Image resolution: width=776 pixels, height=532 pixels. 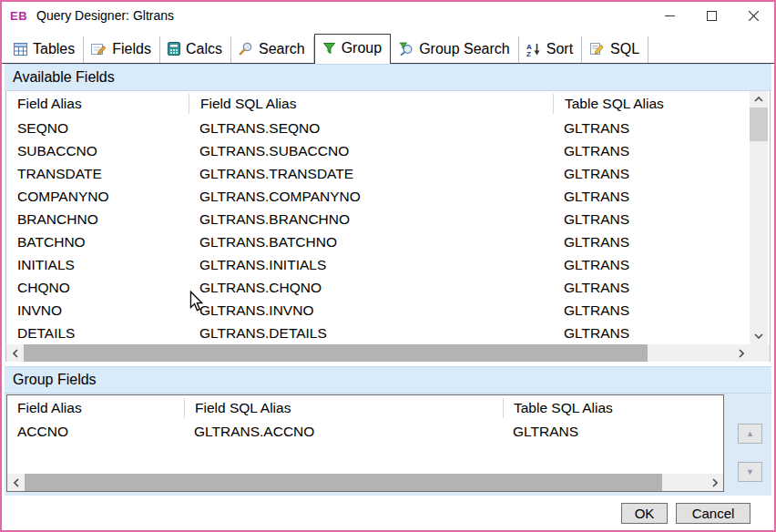 What do you see at coordinates (670, 16) in the screenshot?
I see `minimize-icon` at bounding box center [670, 16].